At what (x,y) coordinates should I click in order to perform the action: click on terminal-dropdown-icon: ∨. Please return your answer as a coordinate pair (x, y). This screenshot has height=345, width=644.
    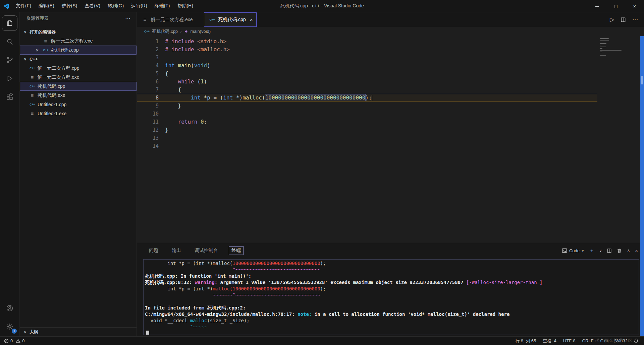
    Looking at the image, I should click on (600, 251).